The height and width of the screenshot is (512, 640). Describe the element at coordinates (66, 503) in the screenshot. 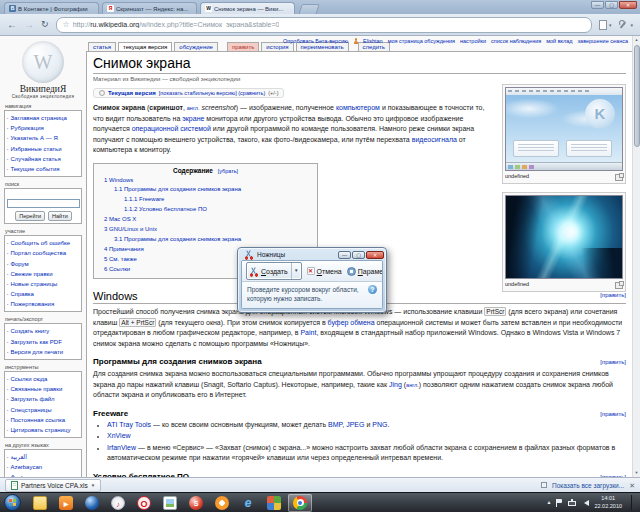

I see `taskbar-media-player` at that location.